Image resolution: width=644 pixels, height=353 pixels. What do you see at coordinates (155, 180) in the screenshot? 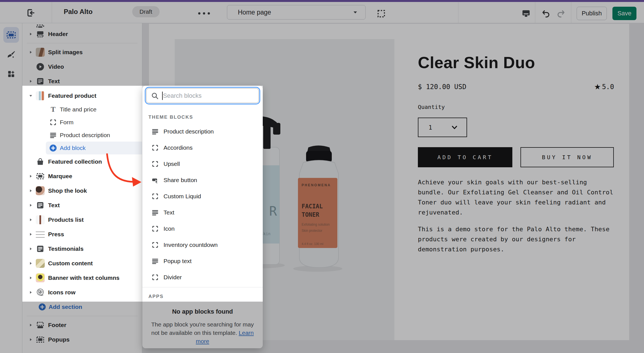
I see `share-icon` at bounding box center [155, 180].